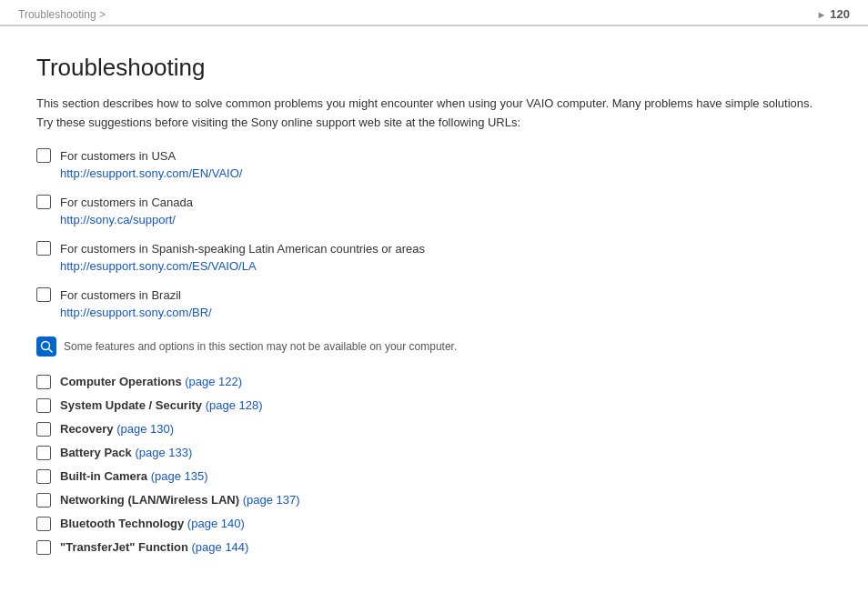 The height and width of the screenshot is (613, 868). What do you see at coordinates (88, 429) in the screenshot?
I see `nav-label: Recovery` at bounding box center [88, 429].